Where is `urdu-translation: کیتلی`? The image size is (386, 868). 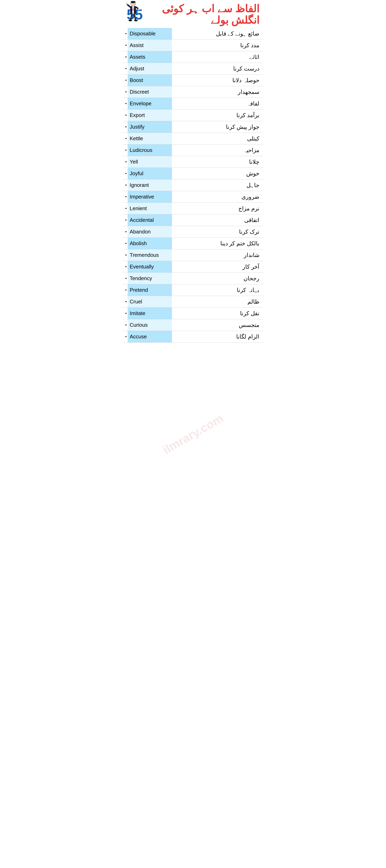 urdu-translation: کیتلی is located at coordinates (218, 139).